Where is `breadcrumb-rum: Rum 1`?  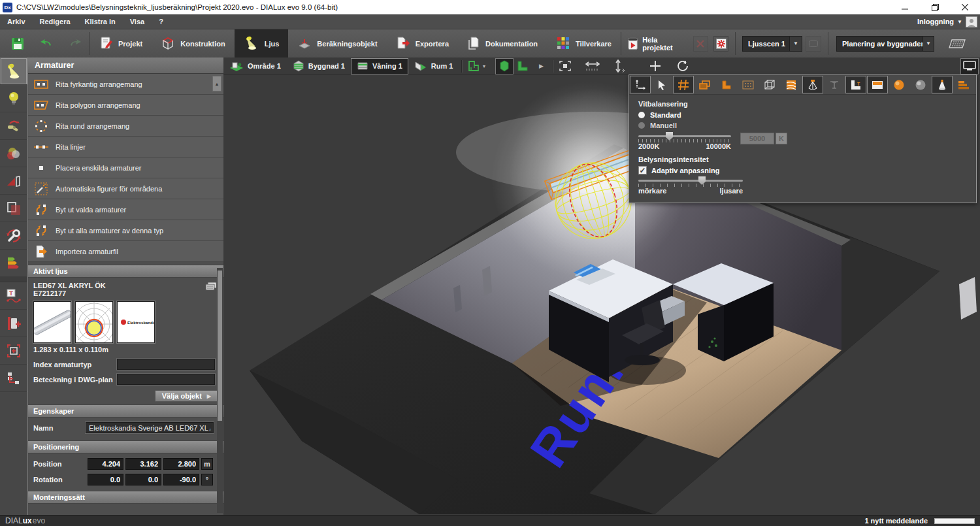
breadcrumb-rum: Rum 1 is located at coordinates (434, 67).